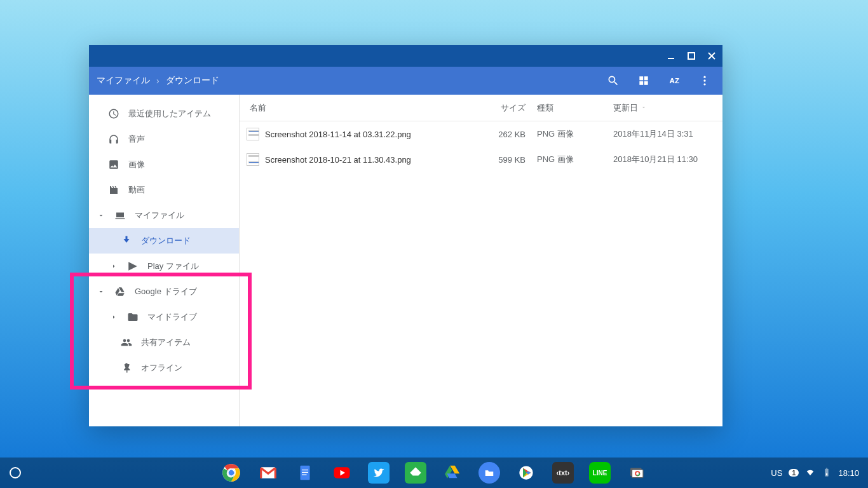 This screenshot has width=868, height=488. What do you see at coordinates (575, 108) in the screenshot?
I see `col-type: 種類` at bounding box center [575, 108].